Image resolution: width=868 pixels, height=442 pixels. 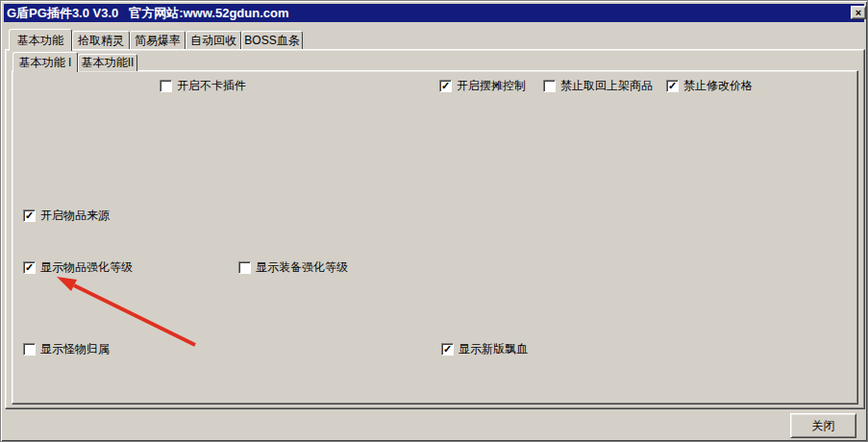 What do you see at coordinates (271, 40) in the screenshot?
I see `tab-label: BOSS血条` at bounding box center [271, 40].